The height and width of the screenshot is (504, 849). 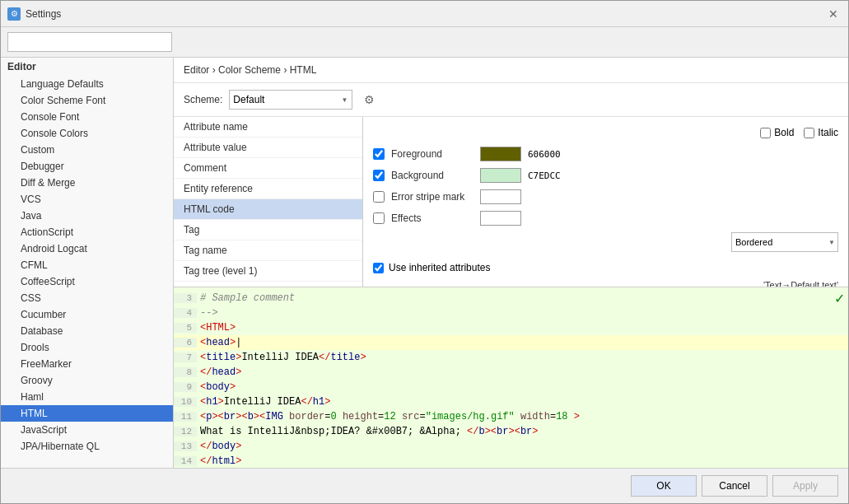 What do you see at coordinates (511, 387) in the screenshot?
I see `code-line-9: 9 <body>` at bounding box center [511, 387].